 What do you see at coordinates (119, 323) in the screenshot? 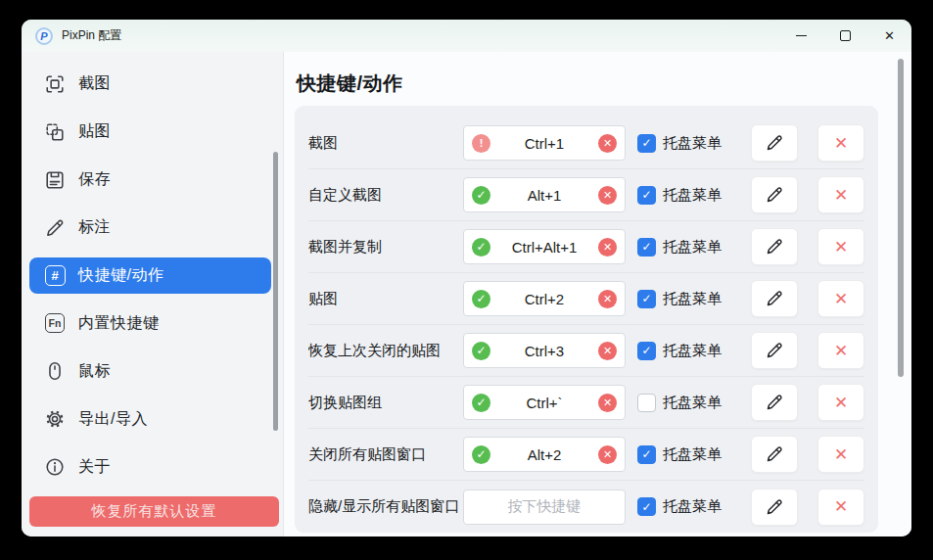
I see `sidebar-item-label: 内置快捷键` at bounding box center [119, 323].